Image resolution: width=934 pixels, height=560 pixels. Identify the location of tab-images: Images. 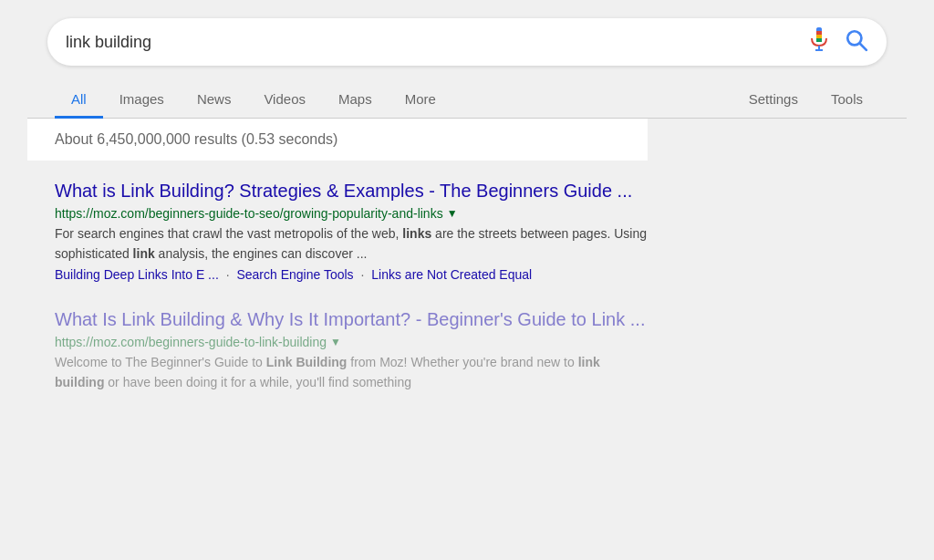
(142, 100).